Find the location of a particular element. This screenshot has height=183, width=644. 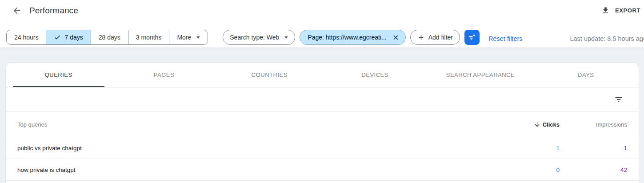

table-row: public vs private chatgpt 1 1 is located at coordinates (322, 148).